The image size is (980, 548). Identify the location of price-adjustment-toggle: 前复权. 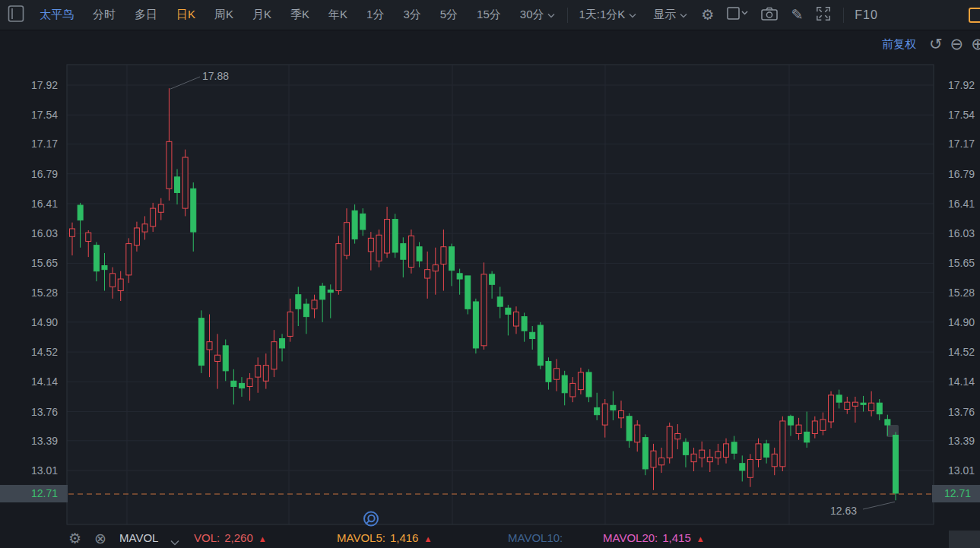
(899, 44).